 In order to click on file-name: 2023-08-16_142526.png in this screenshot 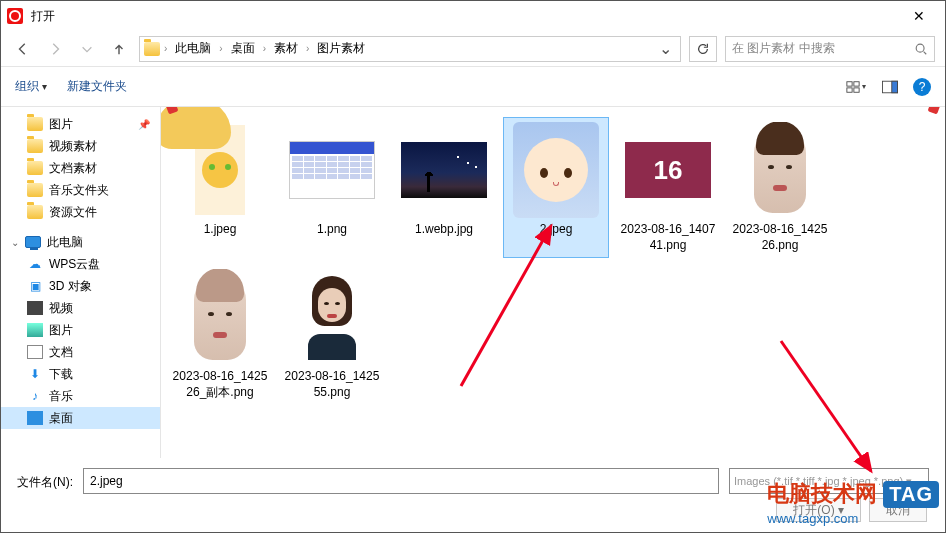, I will do `click(780, 238)`.